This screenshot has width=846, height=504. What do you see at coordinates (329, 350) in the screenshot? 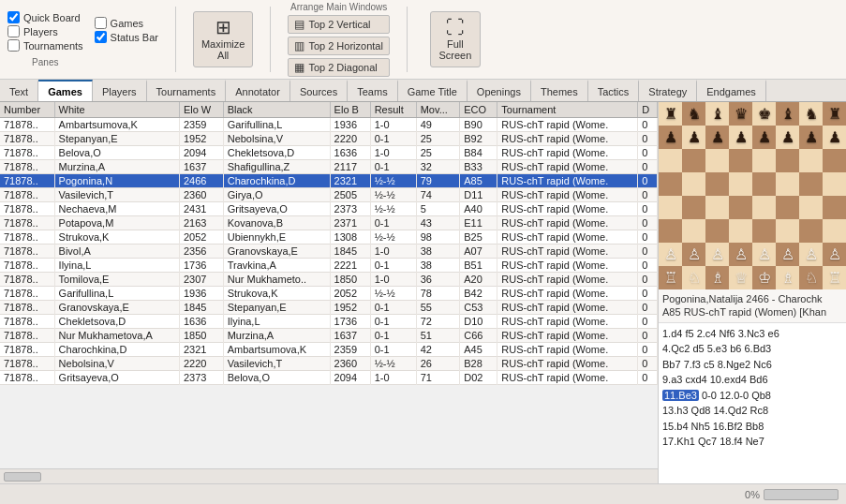
I see `table-row: 71878..Charochkina,D2321Ambartsumova,K23…` at bounding box center [329, 350].